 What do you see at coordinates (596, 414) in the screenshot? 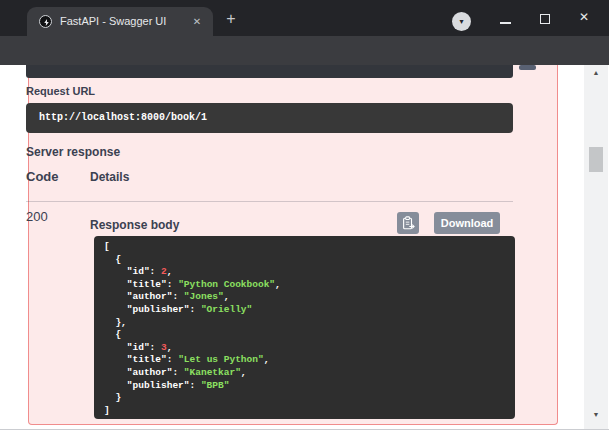
I see `scroll-down-icon: ▼` at bounding box center [596, 414].